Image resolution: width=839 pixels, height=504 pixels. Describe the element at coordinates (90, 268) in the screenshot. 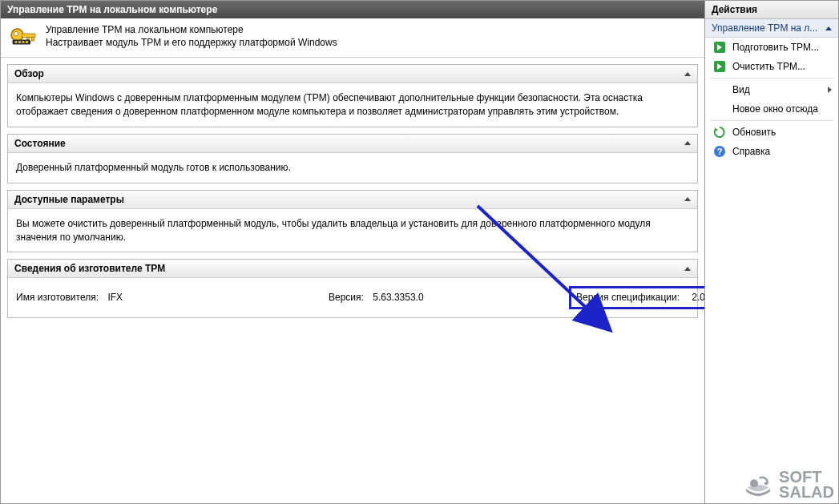

I see `section-manufacturer-title: Сведения об изготовителе TPM` at that location.